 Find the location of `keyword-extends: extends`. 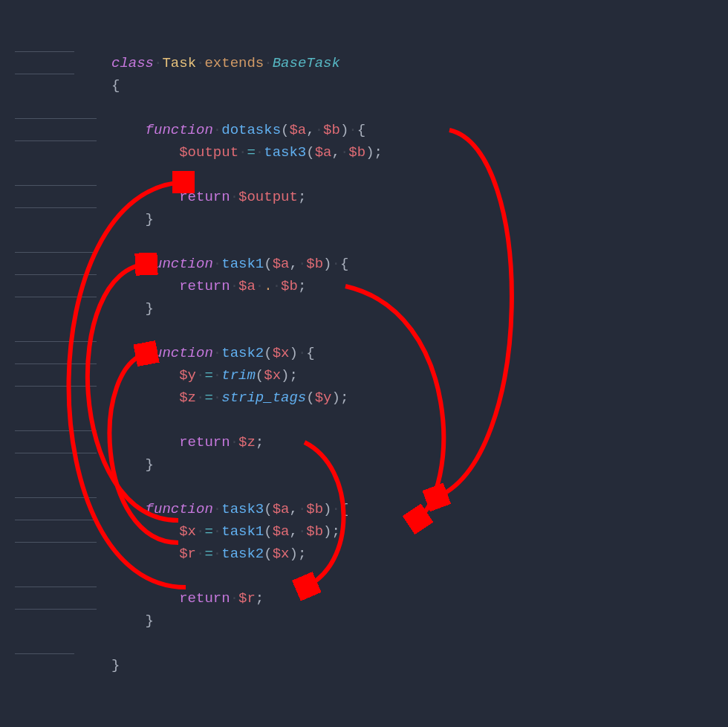

keyword-extends: extends is located at coordinates (234, 63).